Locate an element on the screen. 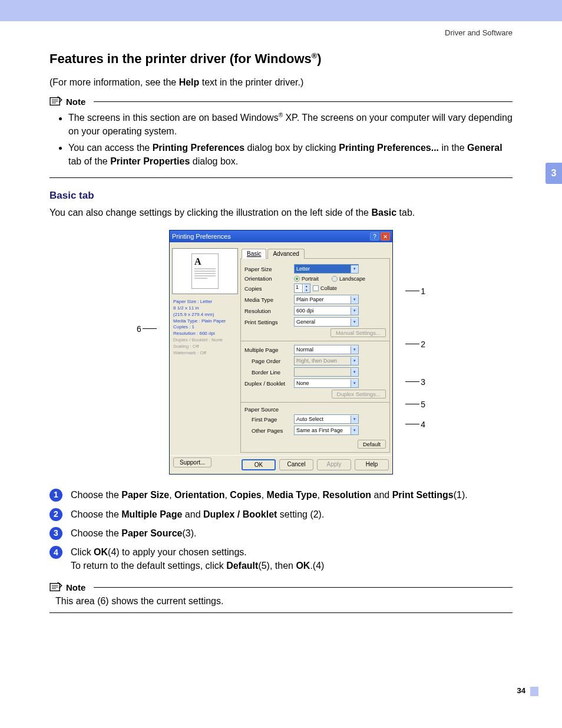 Image resolution: width=562 pixels, height=728 pixels. running-header: Driver and Software is located at coordinates (281, 29).